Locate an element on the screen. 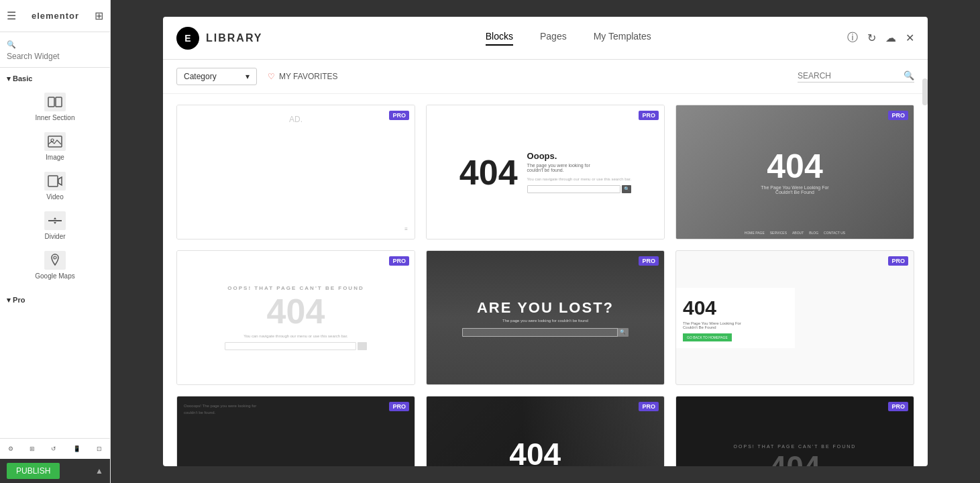 This screenshot has height=483, width=980. search-widget-input is located at coordinates (55, 56).